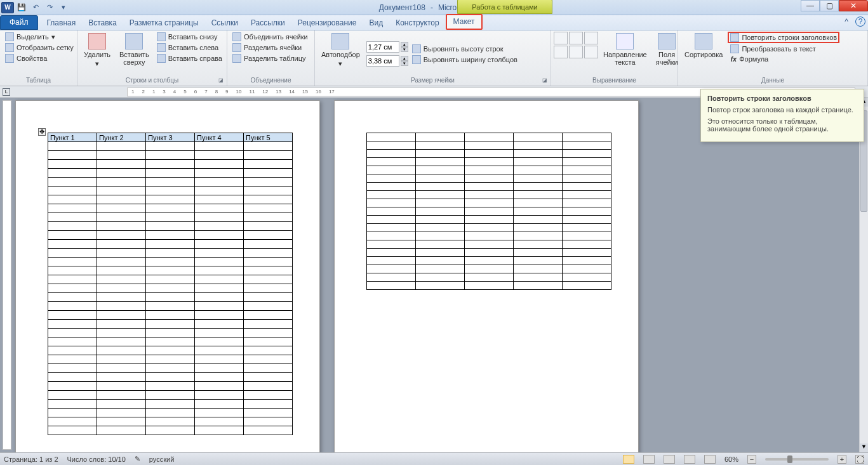  What do you see at coordinates (72, 138) in the screenshot?
I see `table-header-cell: Пункт 1` at bounding box center [72, 138].